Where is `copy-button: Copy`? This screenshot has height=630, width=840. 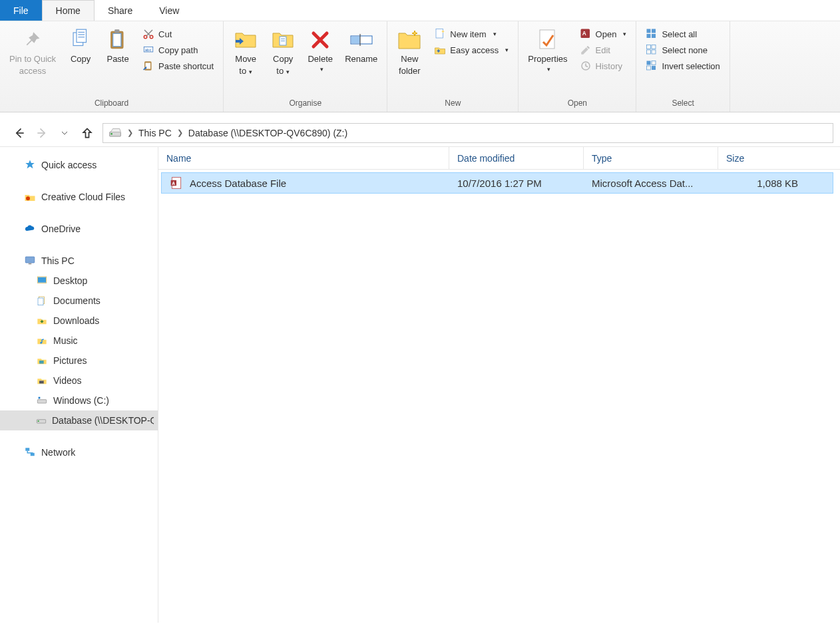 copy-button: Copy is located at coordinates (81, 46).